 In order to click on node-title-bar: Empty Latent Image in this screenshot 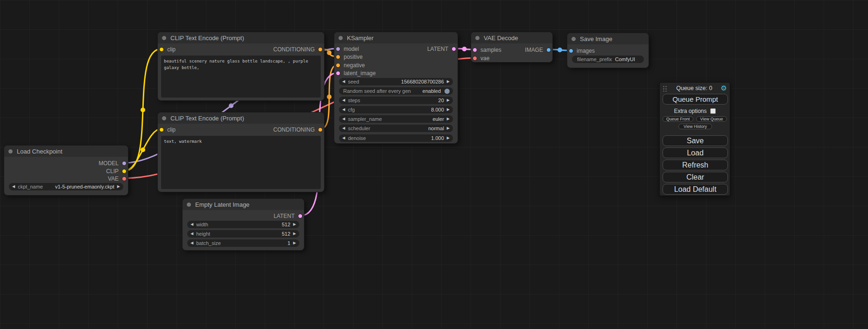, I will do `click(243, 204)`.